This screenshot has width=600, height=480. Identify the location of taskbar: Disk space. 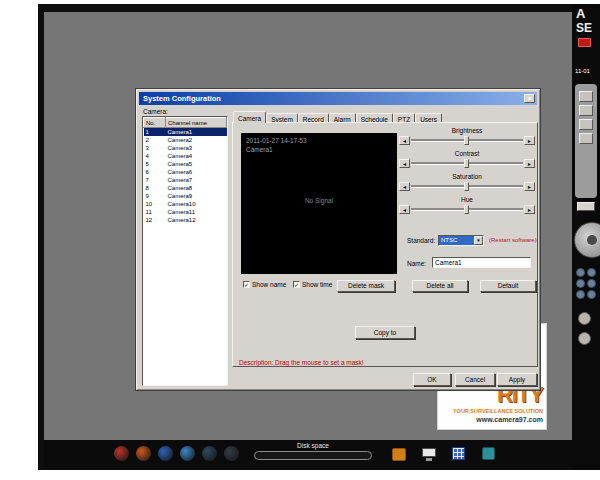
(308, 454).